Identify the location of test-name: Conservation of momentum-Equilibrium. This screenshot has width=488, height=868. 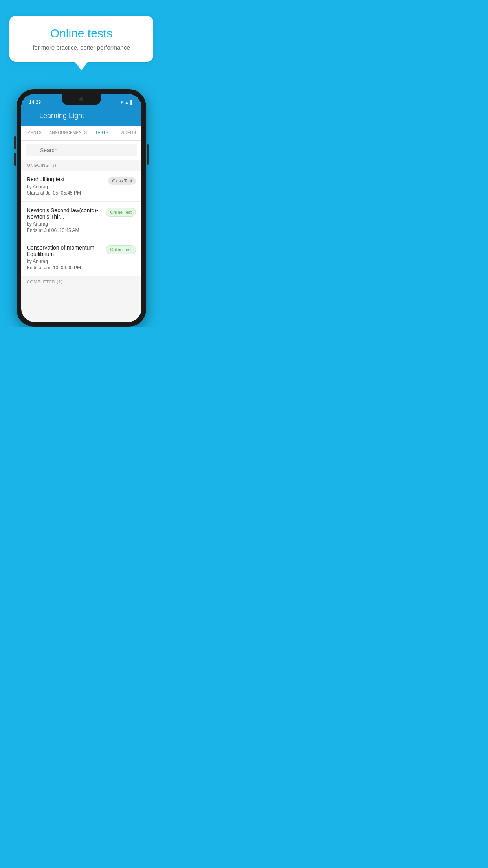
(64, 251).